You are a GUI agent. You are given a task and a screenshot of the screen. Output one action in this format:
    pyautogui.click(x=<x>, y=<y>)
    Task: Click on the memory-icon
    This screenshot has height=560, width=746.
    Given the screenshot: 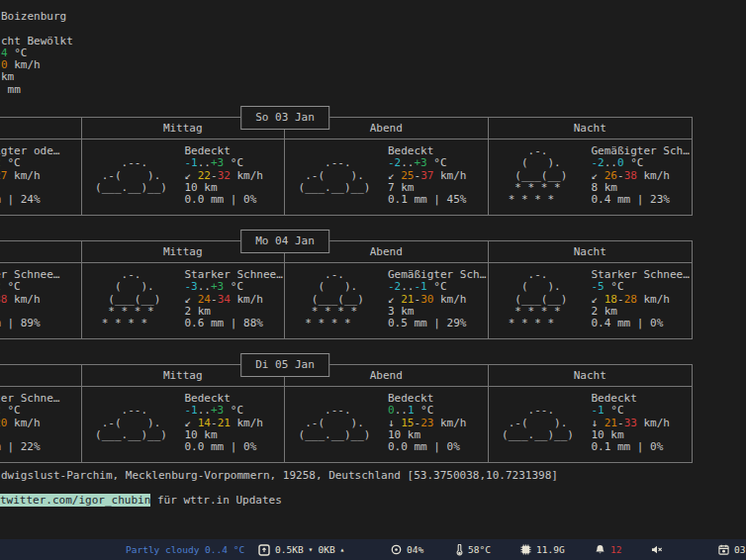 What is the action you would take?
    pyautogui.click(x=526, y=550)
    